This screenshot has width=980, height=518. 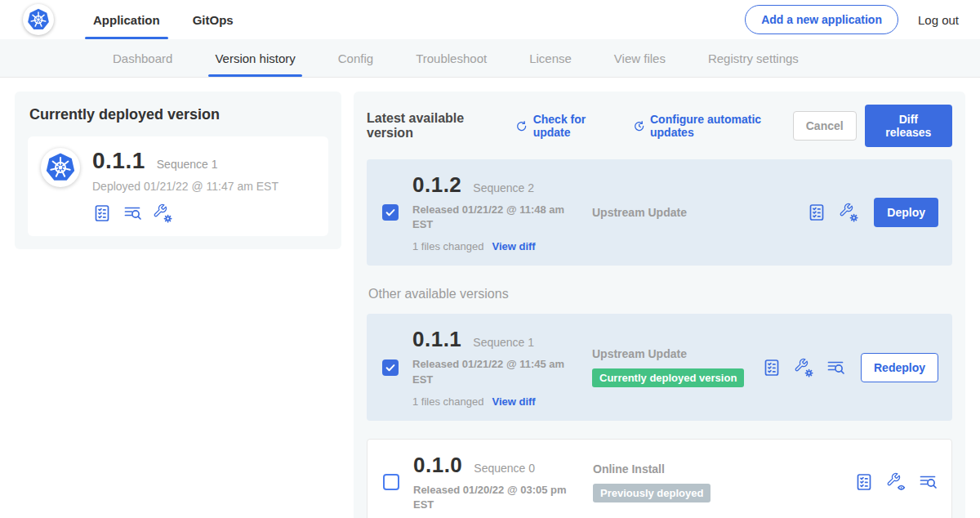 I want to click on version-label: 0.1.0, so click(x=438, y=466).